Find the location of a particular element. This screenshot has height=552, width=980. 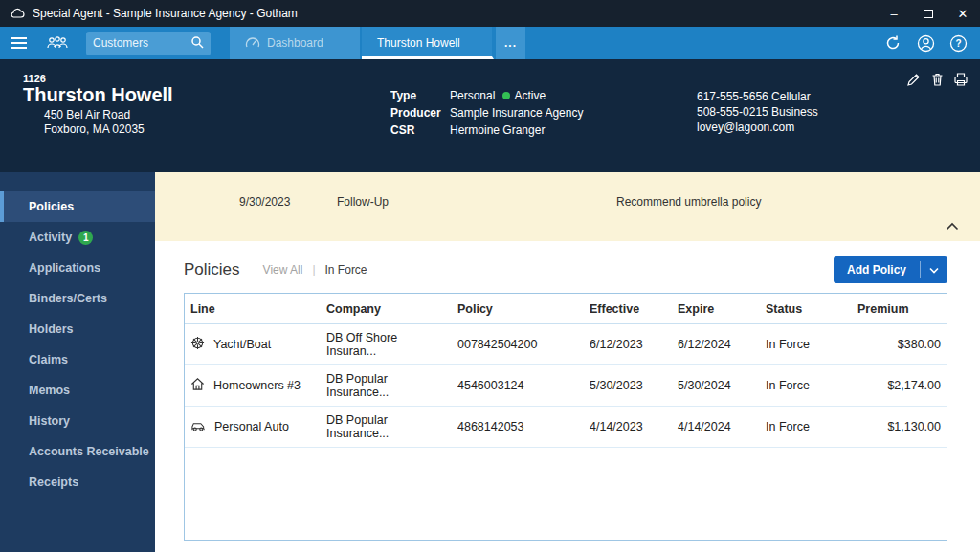

sidebar-item-accounts-receivable: Accounts Receivable is located at coordinates (78, 452).